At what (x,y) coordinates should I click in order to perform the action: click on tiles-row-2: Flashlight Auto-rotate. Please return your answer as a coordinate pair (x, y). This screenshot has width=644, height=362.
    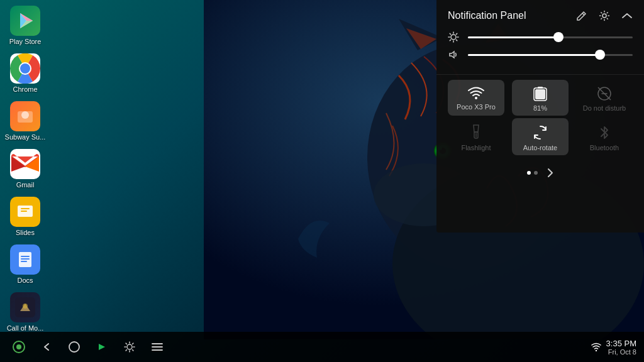
    Looking at the image, I should click on (540, 137).